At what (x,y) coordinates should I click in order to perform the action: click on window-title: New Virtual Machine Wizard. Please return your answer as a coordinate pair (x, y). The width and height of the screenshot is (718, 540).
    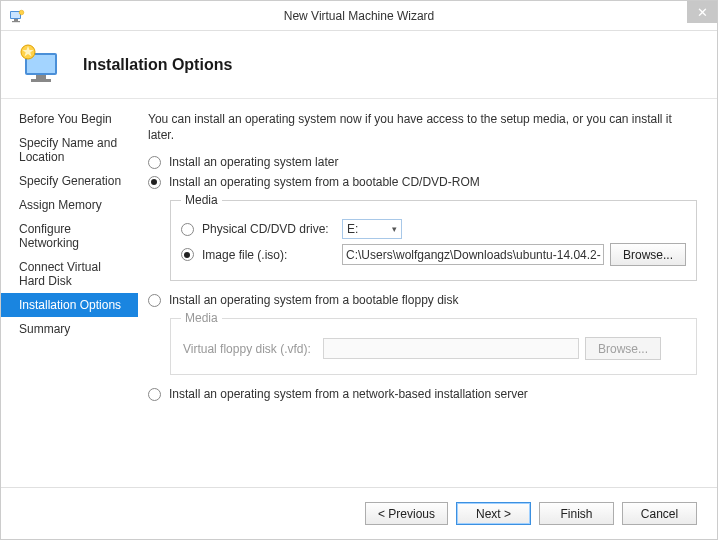
    Looking at the image, I should click on (359, 16).